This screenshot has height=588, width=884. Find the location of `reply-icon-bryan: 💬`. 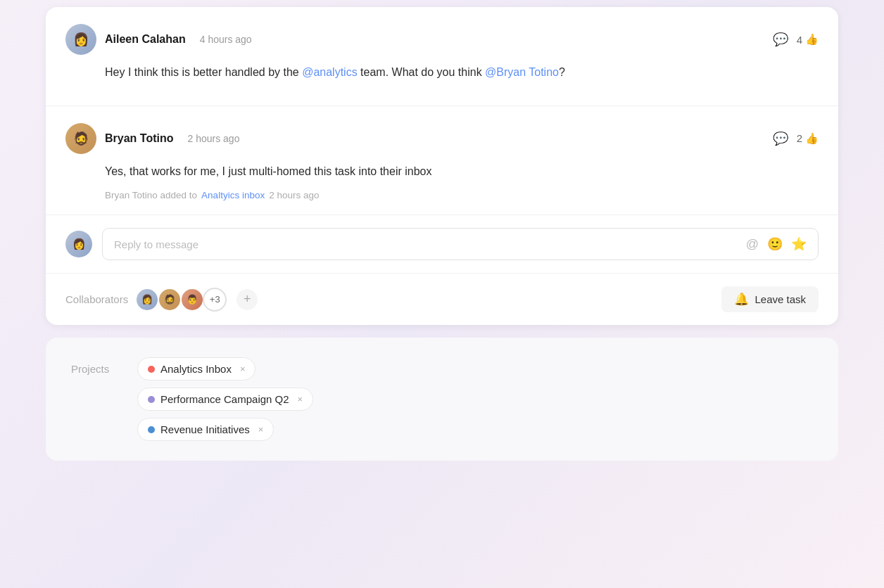

reply-icon-bryan: 💬 is located at coordinates (781, 139).